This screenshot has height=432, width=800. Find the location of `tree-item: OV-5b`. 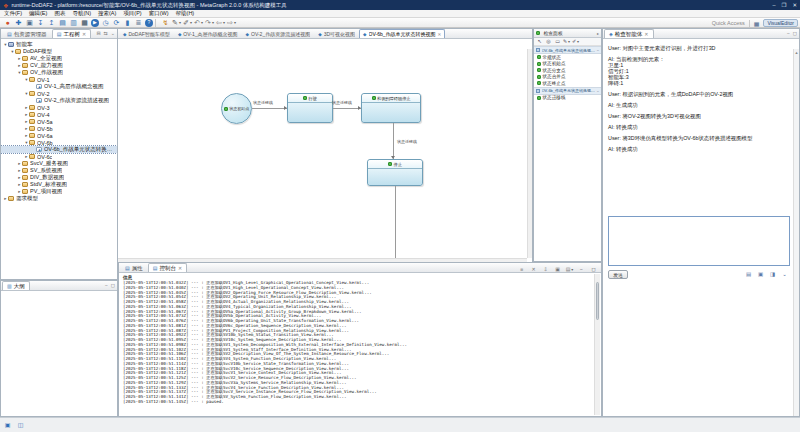

tree-item: OV-5b is located at coordinates (59, 128).